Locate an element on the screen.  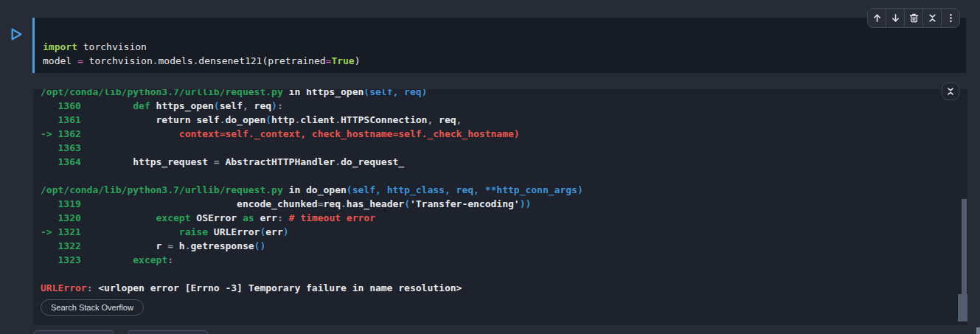
move-cell-up-button is located at coordinates (877, 18).